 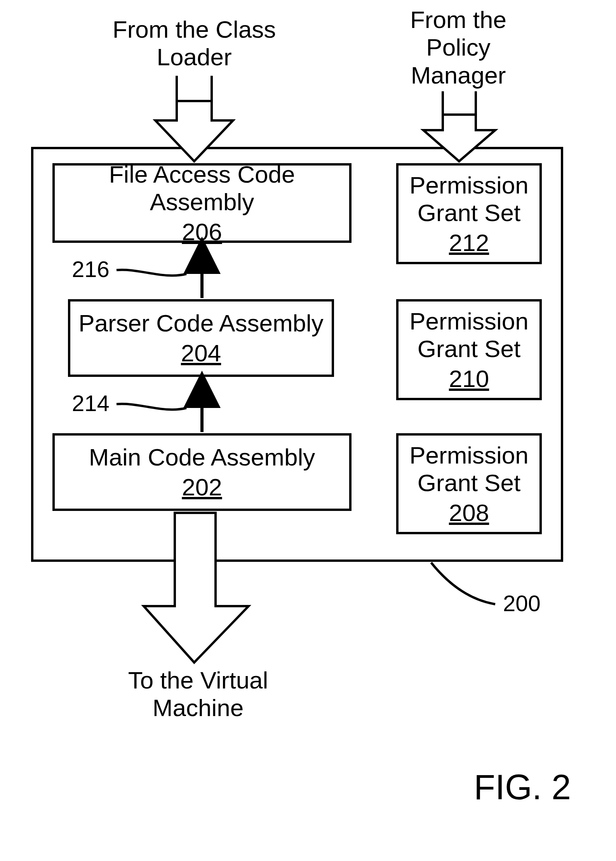 What do you see at coordinates (196, 587) in the screenshot?
I see `arrow-to-virtual-machine` at bounding box center [196, 587].